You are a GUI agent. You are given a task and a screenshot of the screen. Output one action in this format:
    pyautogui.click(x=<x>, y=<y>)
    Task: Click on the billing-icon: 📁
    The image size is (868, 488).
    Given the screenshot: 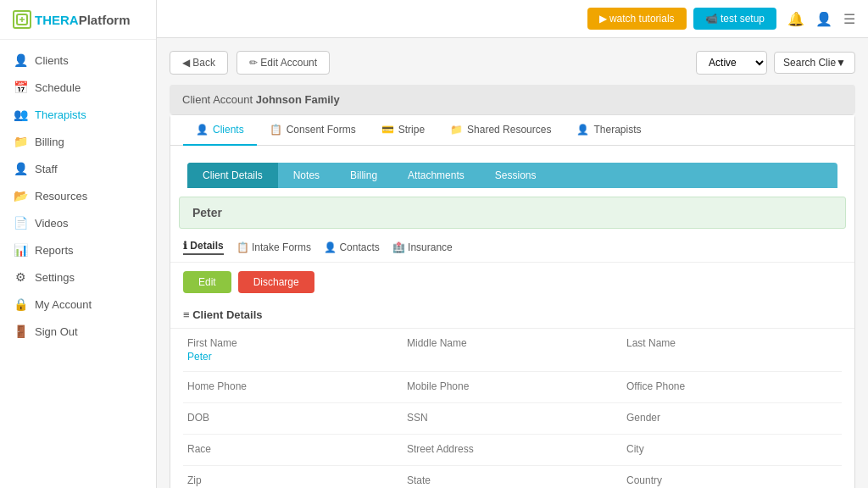 What is the action you would take?
    pyautogui.click(x=20, y=141)
    